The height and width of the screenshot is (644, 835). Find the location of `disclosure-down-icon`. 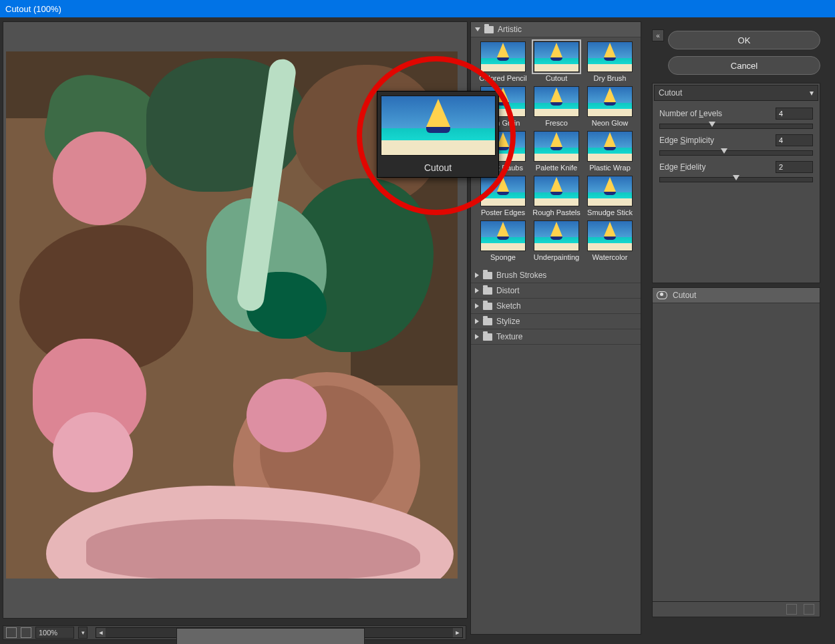

disclosure-down-icon is located at coordinates (478, 29).